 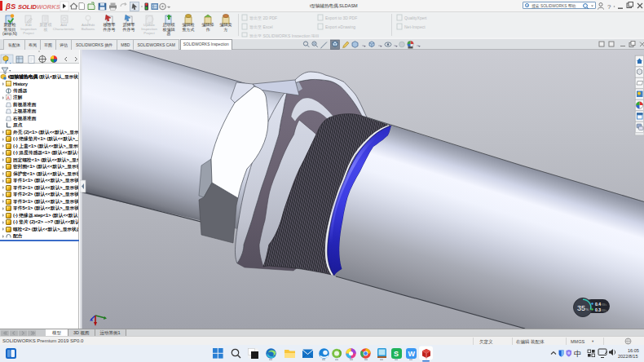 What do you see at coordinates (11, 7) in the screenshot?
I see `svg-text: βS` at bounding box center [11, 7].